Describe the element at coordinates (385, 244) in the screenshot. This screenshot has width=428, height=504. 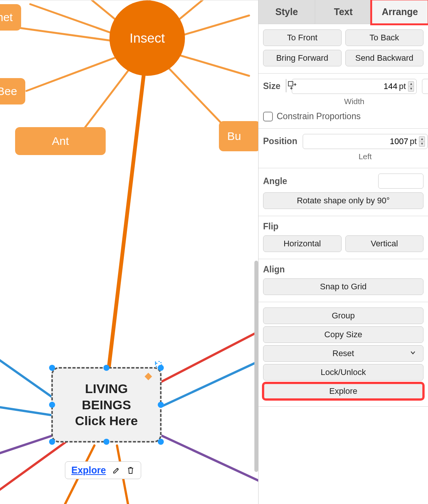
I see `flip-vertical-button: Vertical` at that location.